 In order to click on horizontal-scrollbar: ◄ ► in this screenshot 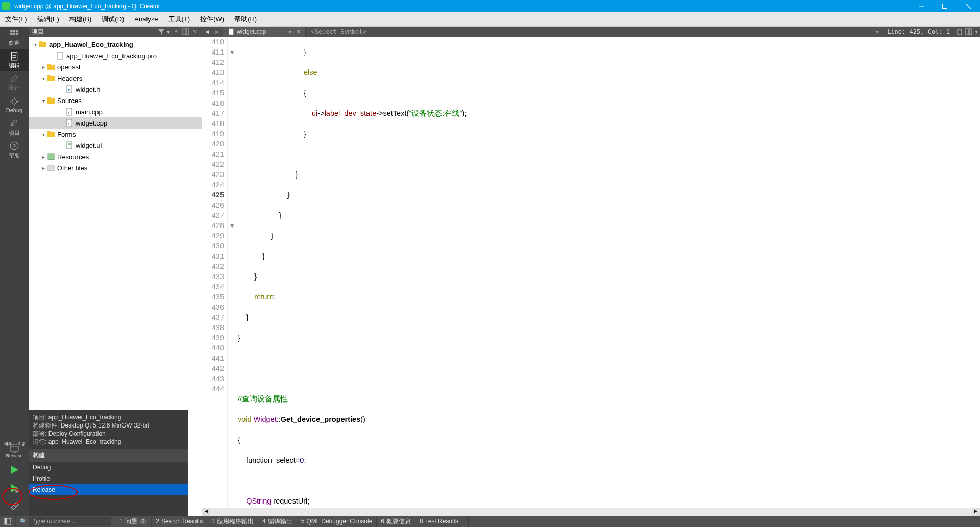, I will do `click(591, 512)`.